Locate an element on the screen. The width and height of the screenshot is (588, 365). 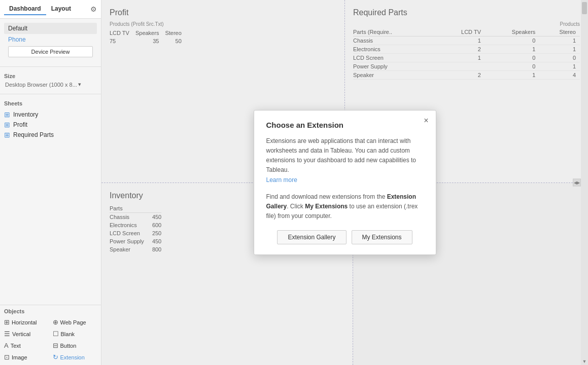
size-section: Size Desktop Browser (1000 x 8... ▾ is located at coordinates (51, 80).